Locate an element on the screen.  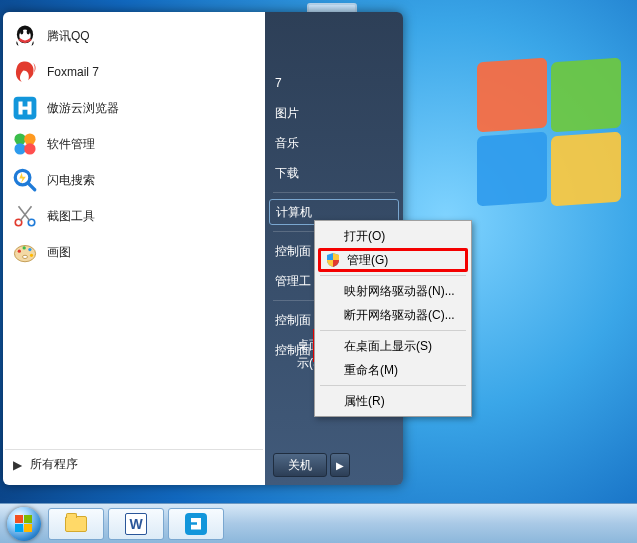
program-item-software-manager: 软件管理 is located at coordinates (134, 144).